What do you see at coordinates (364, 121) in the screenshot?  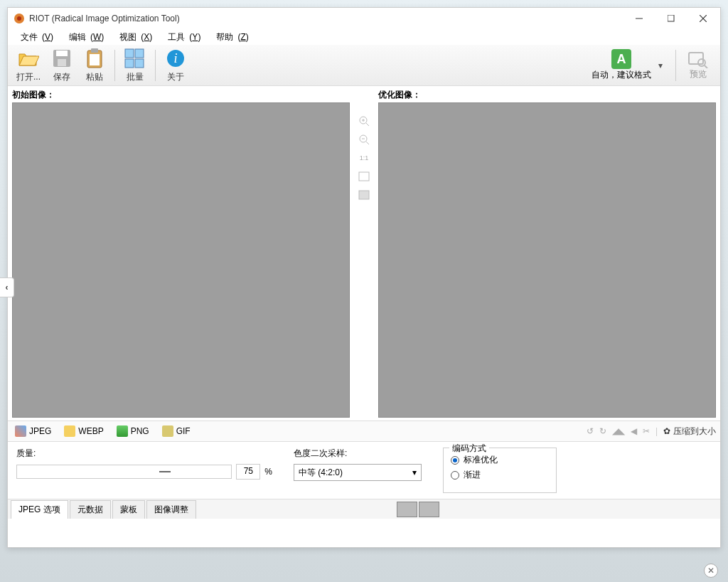 I see `zoom-in-icon` at bounding box center [364, 121].